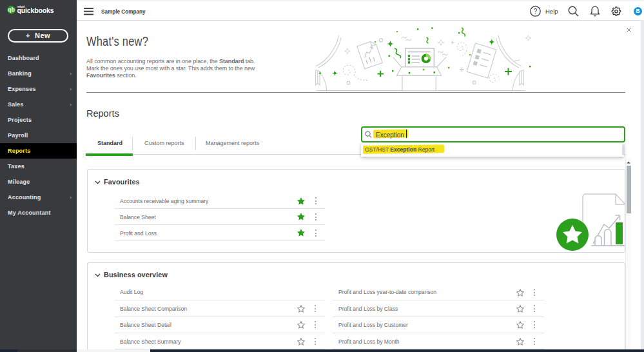 This screenshot has width=644, height=352. I want to click on svg-text: qb, so click(12, 10).